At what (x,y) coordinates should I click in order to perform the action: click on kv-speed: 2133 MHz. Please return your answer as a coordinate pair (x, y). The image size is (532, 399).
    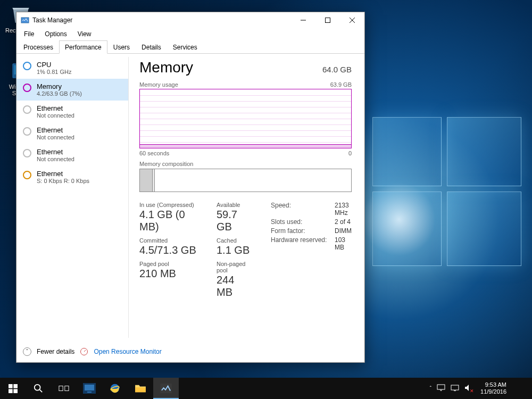
    Looking at the image, I should click on (343, 209).